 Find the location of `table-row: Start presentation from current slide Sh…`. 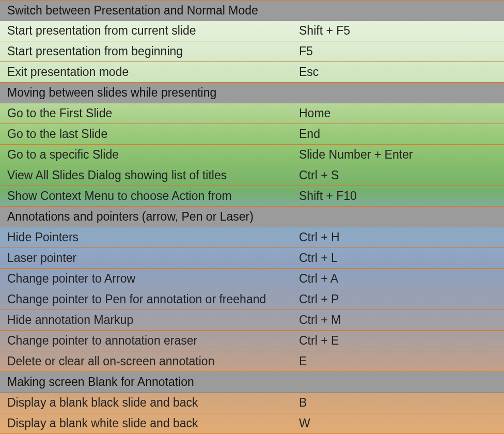

table-row: Start presentation from current slide Sh… is located at coordinates (252, 31).